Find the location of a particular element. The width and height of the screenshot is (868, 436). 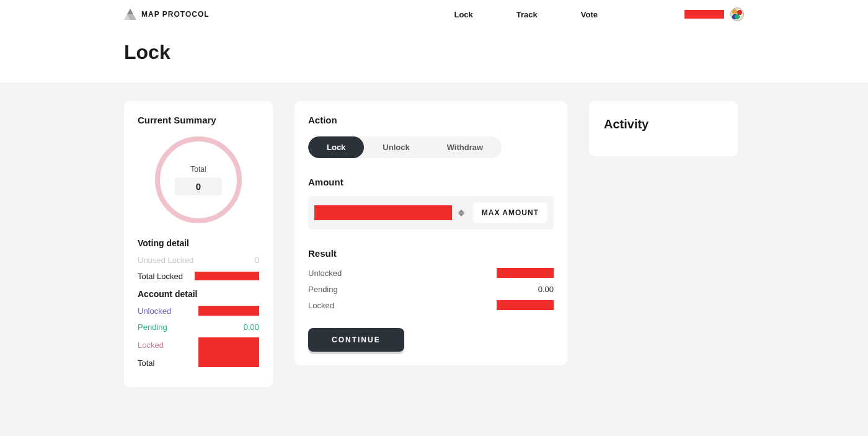

total-locked-value-redacted is located at coordinates (227, 276).